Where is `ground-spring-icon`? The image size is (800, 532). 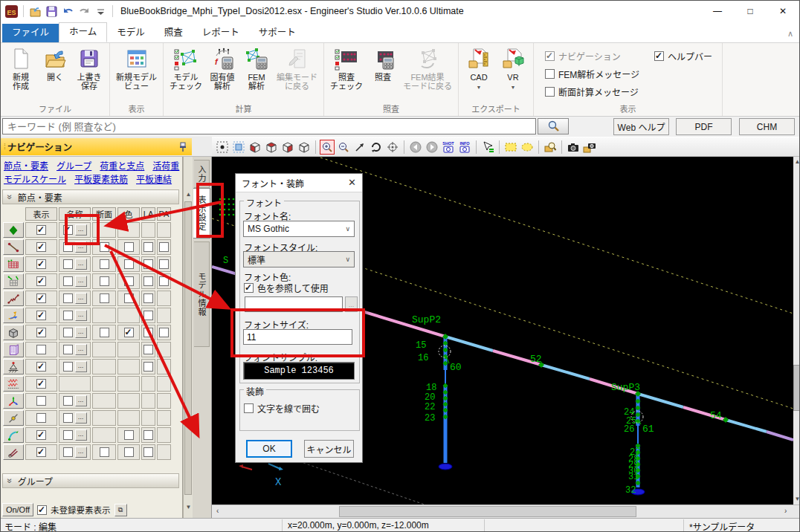
ground-spring-icon is located at coordinates (13, 383).